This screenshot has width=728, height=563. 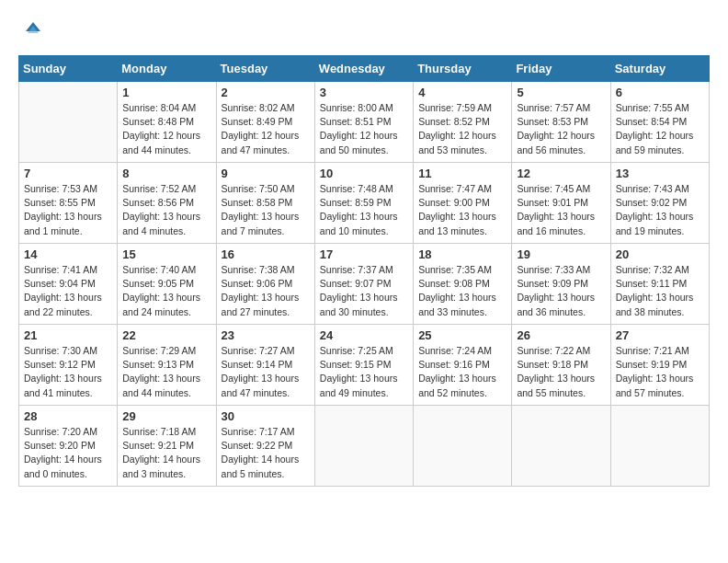 What do you see at coordinates (68, 210) in the screenshot?
I see `day-info: Sunrise: 7:53 AM Sunset: 8:55 PM Dayligh…` at bounding box center [68, 210].